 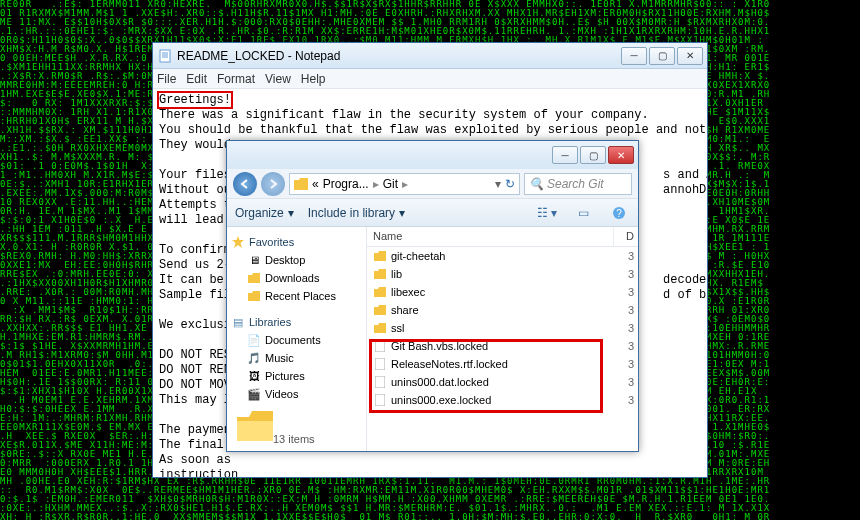 I want to click on nav-item-music: 🎵 Music, so click(x=296, y=358).